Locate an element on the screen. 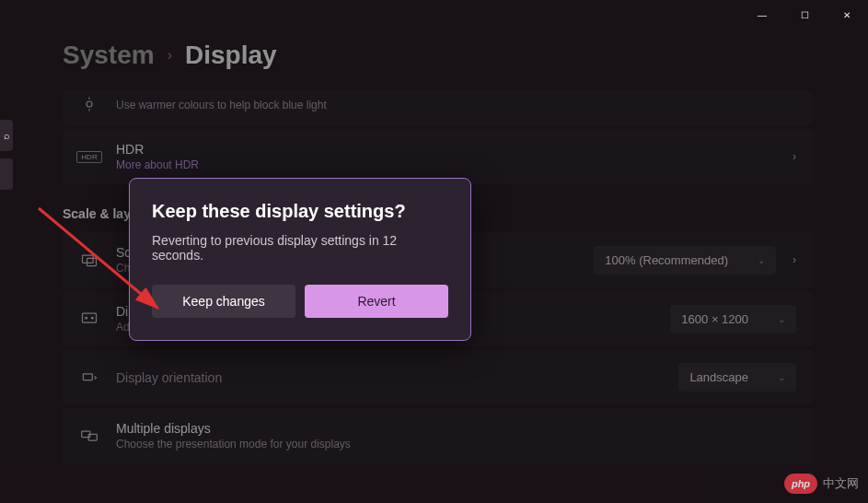 This screenshot has height=503, width=868. dialog-title: Keep these display settings? is located at coordinates (300, 212).